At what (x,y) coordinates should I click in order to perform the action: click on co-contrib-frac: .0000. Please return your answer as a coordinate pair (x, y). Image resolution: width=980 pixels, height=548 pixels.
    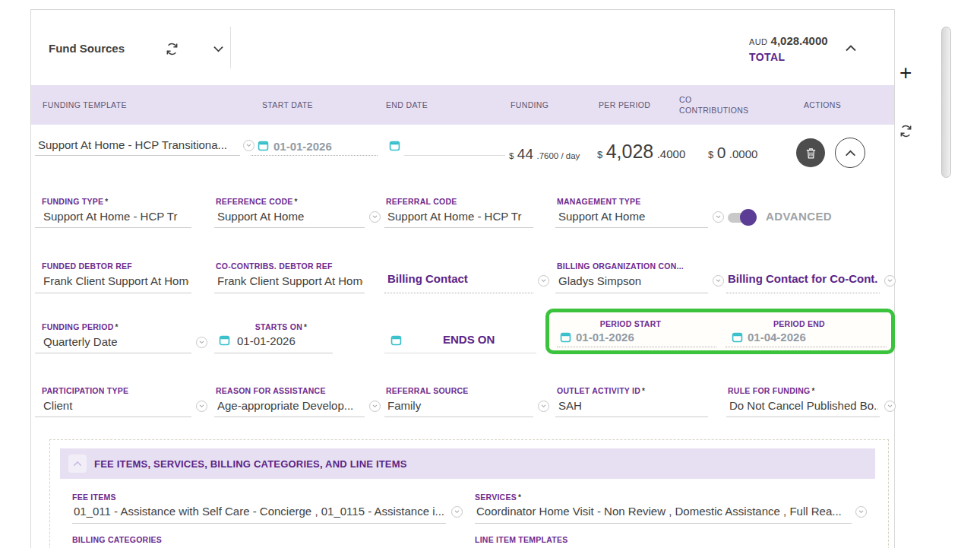
    Looking at the image, I should click on (744, 154).